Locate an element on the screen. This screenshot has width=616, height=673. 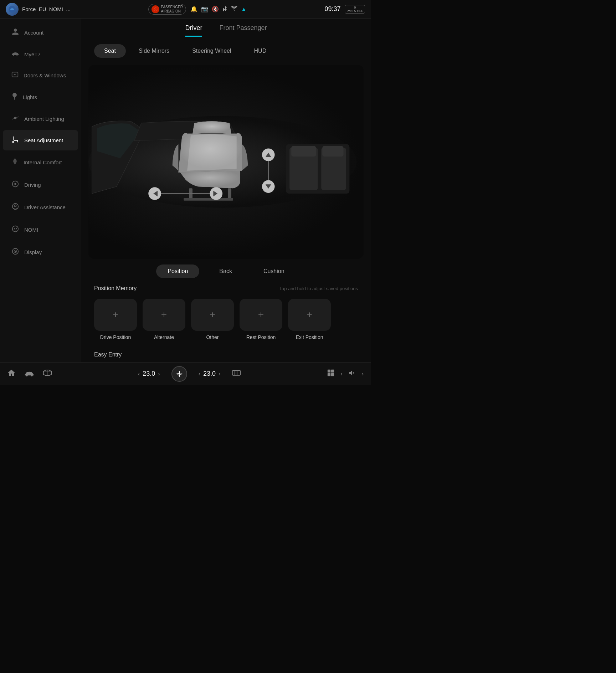
position-tabs: Position Back Cushion is located at coordinates (226, 272).